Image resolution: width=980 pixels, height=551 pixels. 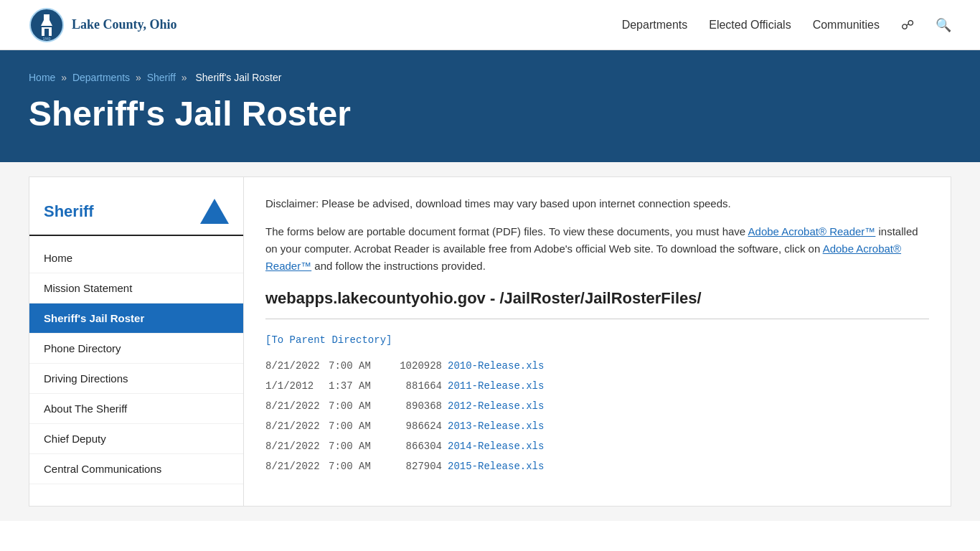 What do you see at coordinates (415, 446) in the screenshot?
I see `file-size: 866304` at bounding box center [415, 446].